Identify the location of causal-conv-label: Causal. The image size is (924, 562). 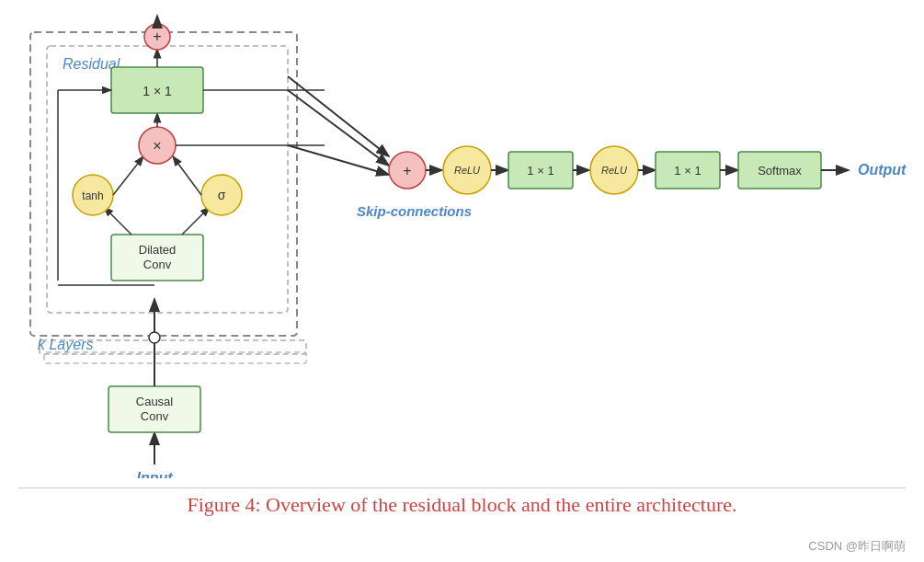
(154, 401).